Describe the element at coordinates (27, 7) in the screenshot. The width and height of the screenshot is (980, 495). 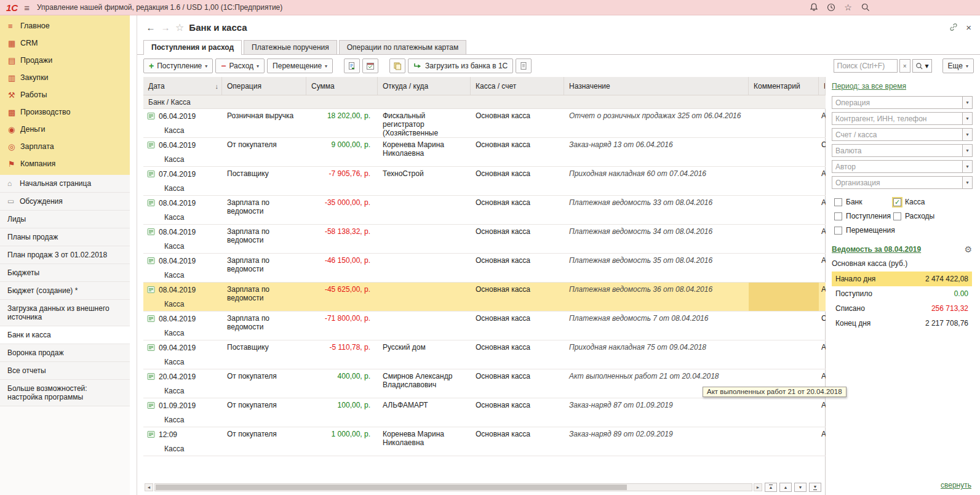
I see `main-menu-icon: ≡` at that location.